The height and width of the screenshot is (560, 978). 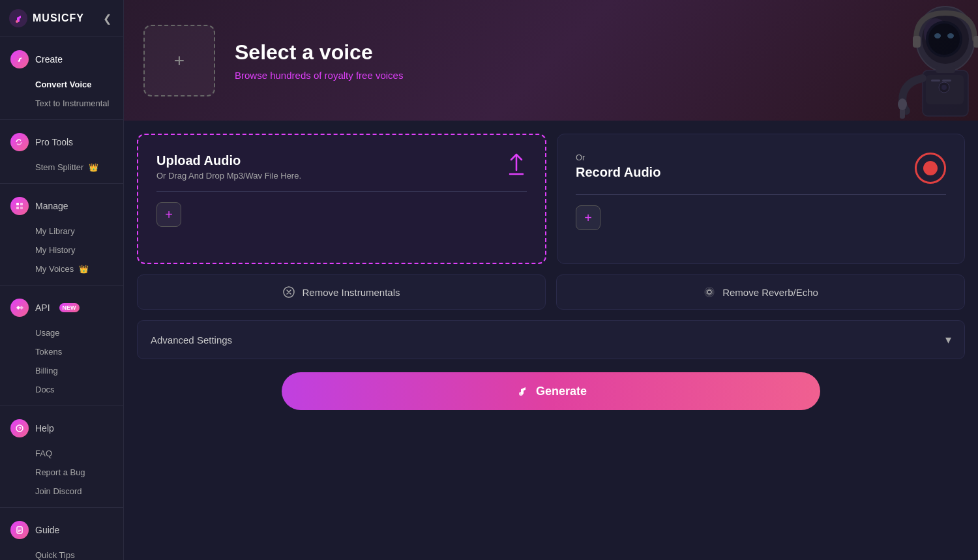 What do you see at coordinates (179, 61) in the screenshot?
I see `add-voice-button: +` at bounding box center [179, 61].